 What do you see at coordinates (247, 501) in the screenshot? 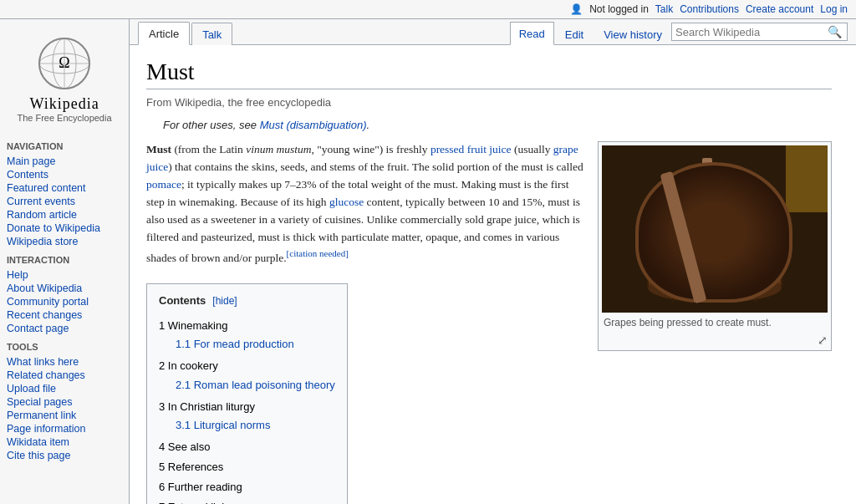
I see `contents-item-external: 7 External links` at bounding box center [247, 501].